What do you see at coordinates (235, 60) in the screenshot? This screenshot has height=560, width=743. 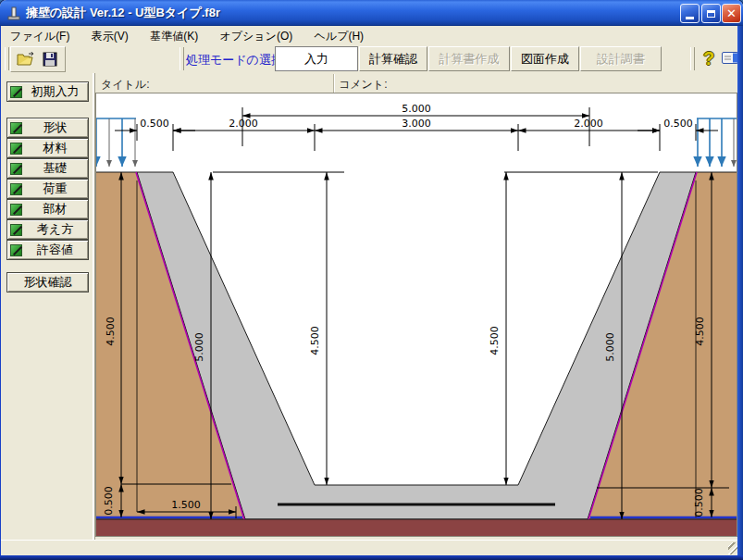 I see `mode-select-label: 処理モードの選択` at bounding box center [235, 60].